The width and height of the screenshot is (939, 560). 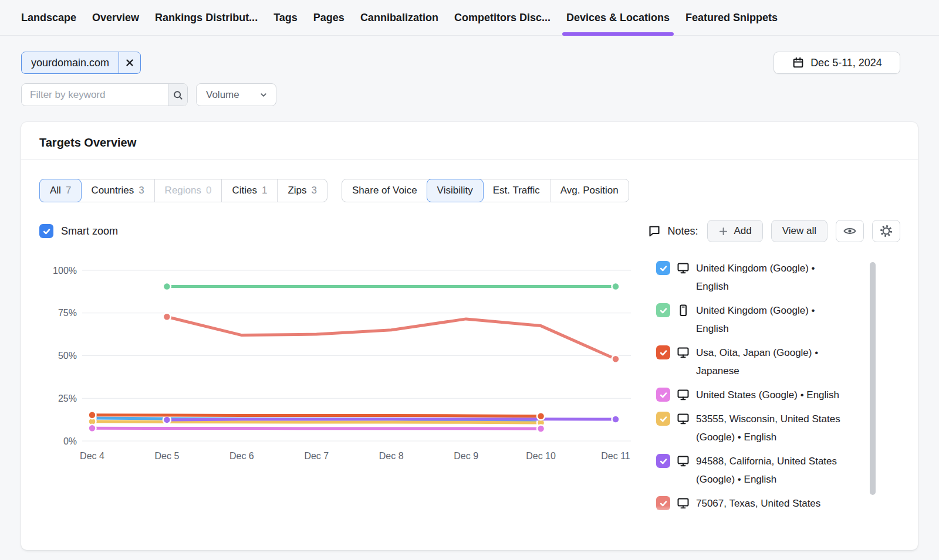 What do you see at coordinates (846, 63) in the screenshot?
I see `date-range-label: Dec 5-11, 2024` at bounding box center [846, 63].